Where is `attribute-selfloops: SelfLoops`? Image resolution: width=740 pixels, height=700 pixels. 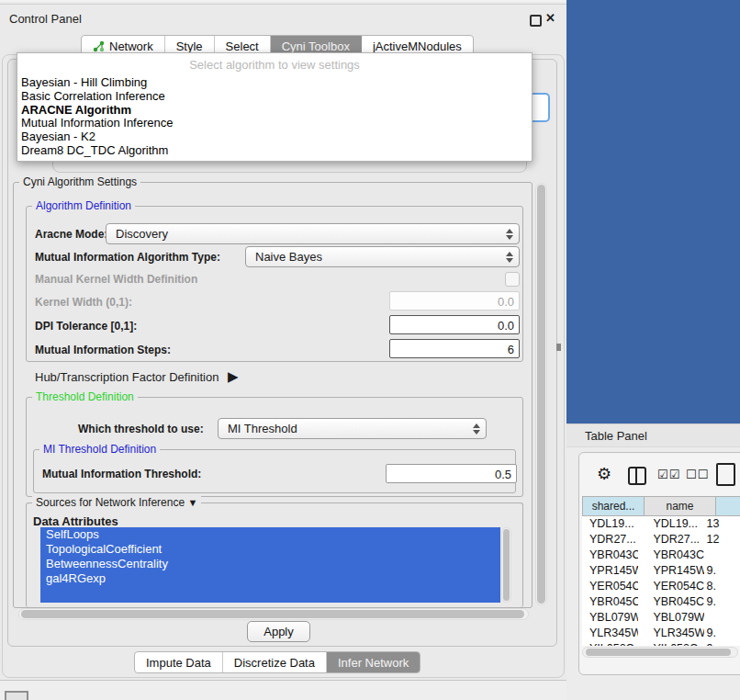
attribute-selfloops: SelfLoops is located at coordinates (270, 535).